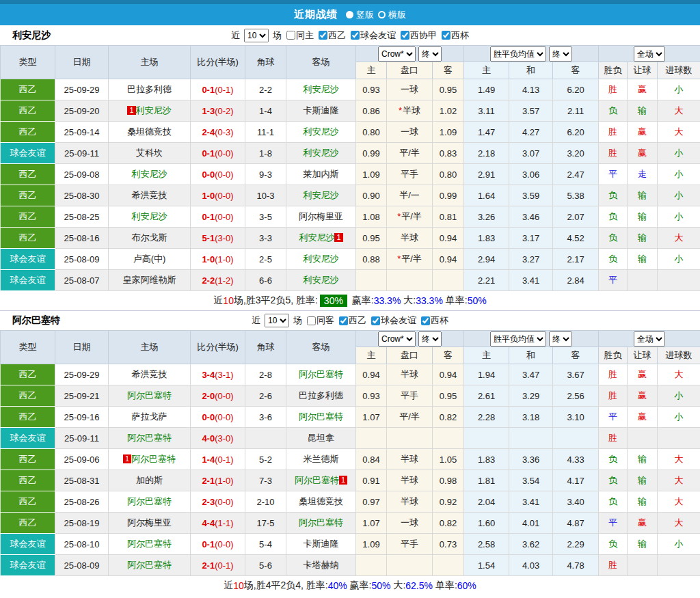  What do you see at coordinates (82, 133) in the screenshot?
I see `match-date-cell: 25-09-14` at bounding box center [82, 133].